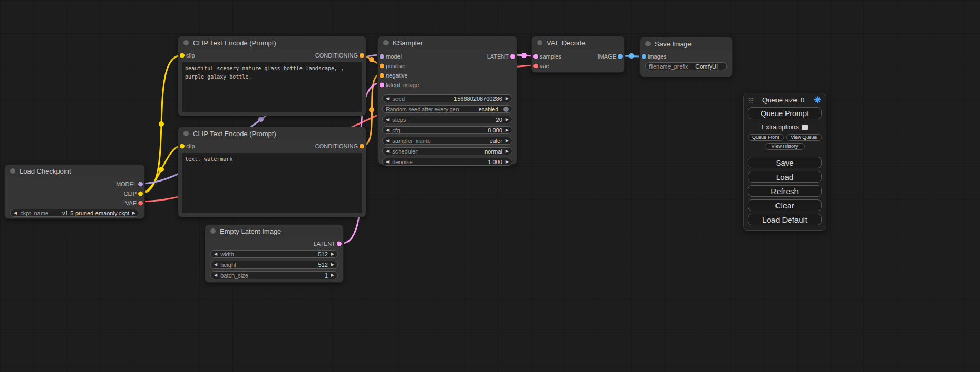 The image size is (980, 372). What do you see at coordinates (784, 177) in the screenshot?
I see `load-button: Load` at bounding box center [784, 177].